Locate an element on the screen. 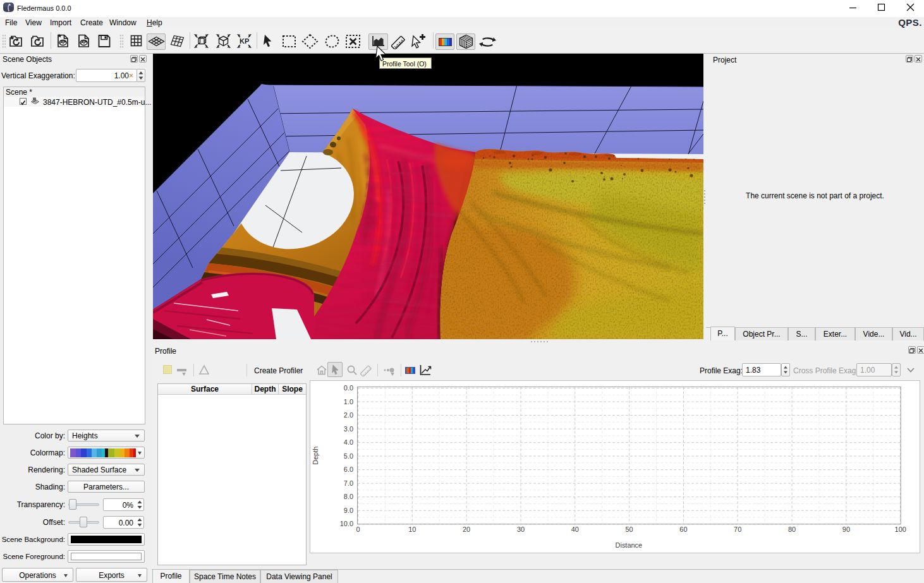 This screenshot has width=924, height=583. svg-text: 50 is located at coordinates (629, 529).